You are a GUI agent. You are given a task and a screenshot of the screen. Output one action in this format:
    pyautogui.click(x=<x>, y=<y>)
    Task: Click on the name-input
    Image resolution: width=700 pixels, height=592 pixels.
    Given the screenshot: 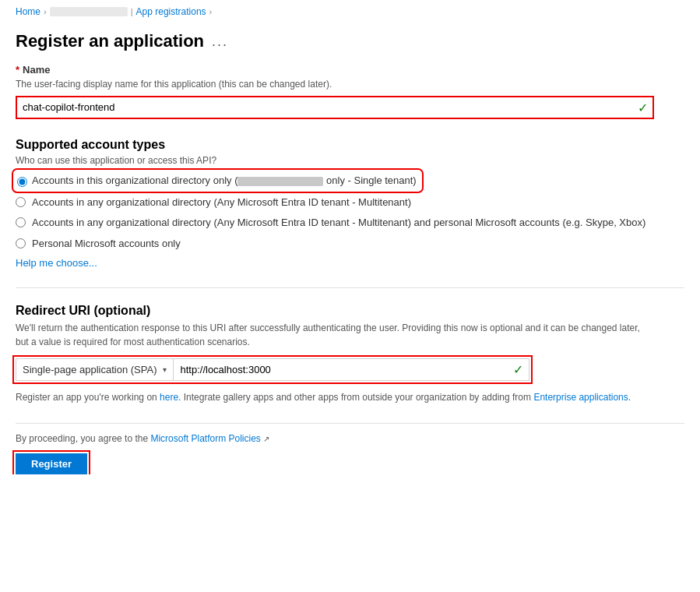 What is the action you would take?
    pyautogui.click(x=335, y=107)
    